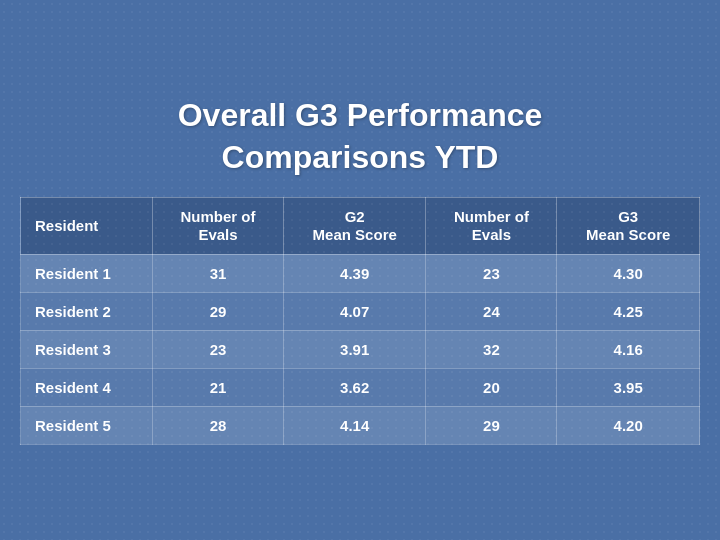  Describe the element at coordinates (218, 273) in the screenshot. I see `cell-g2_evals-0: 31` at that location.